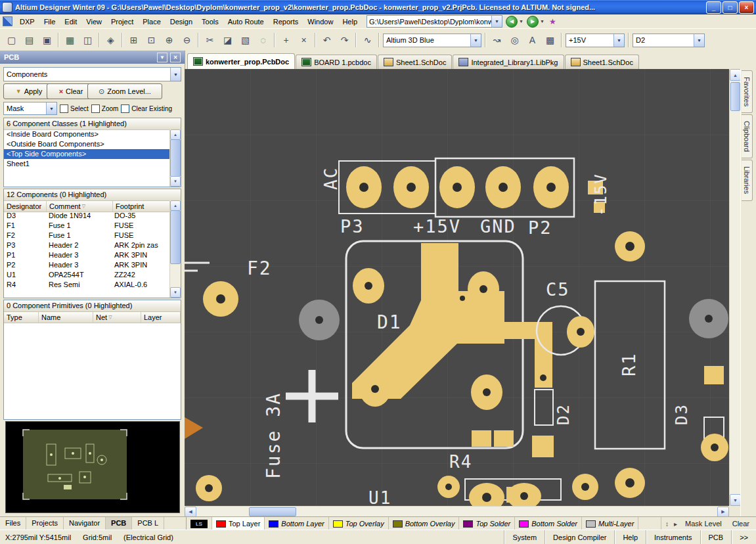 Image resolution: width=756 pixels, height=544 pixels. I want to click on component-combo-dropdown-icon: ▼, so click(699, 41).